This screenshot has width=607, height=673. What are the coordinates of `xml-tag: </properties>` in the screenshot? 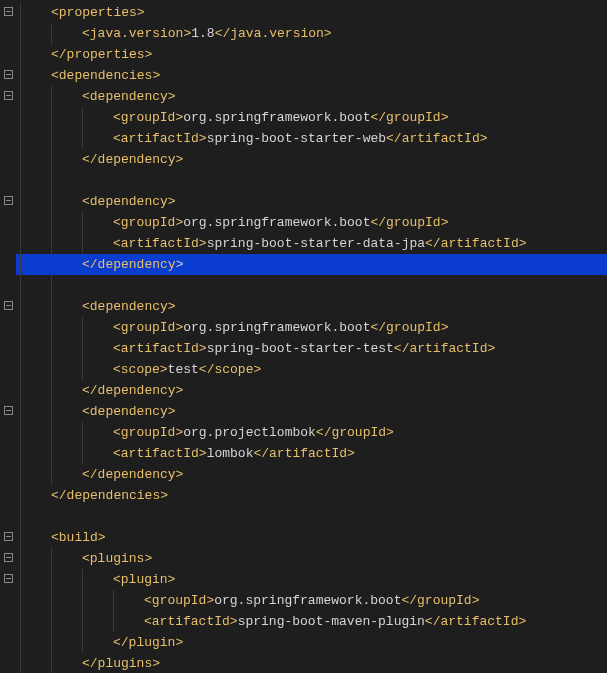 It's located at (102, 54).